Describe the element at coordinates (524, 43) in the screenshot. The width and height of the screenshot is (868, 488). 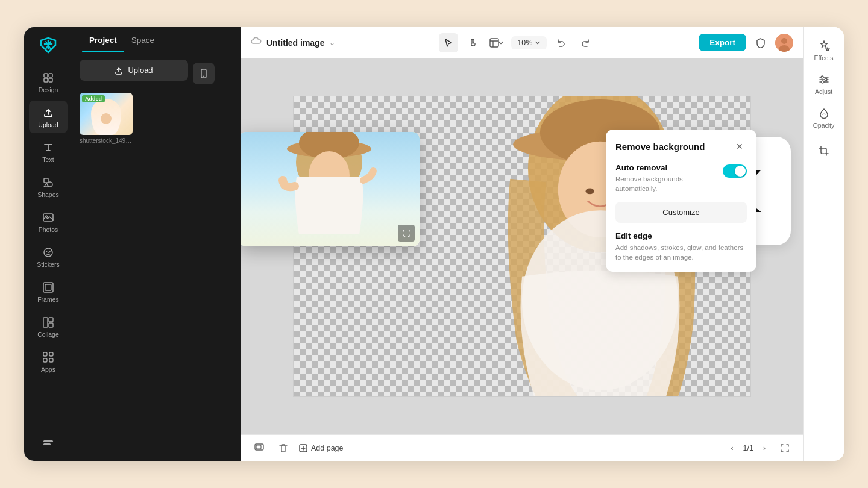
I see `zoom-value: 10%` at that location.